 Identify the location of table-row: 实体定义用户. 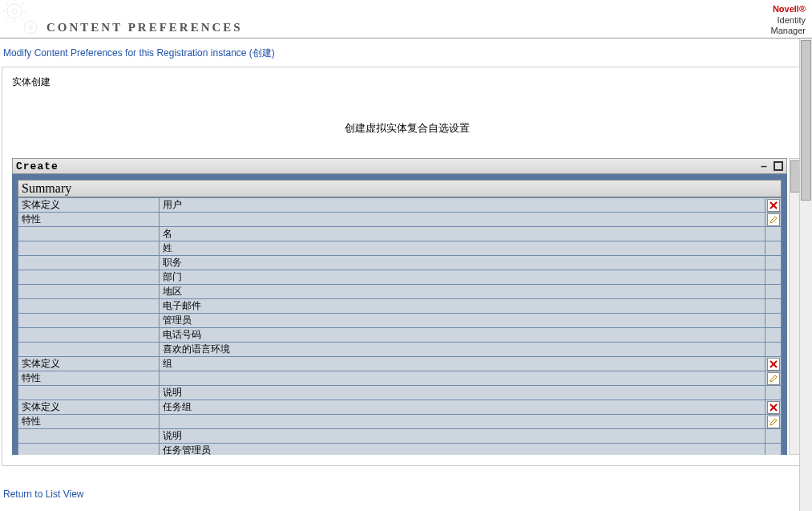
(400, 205).